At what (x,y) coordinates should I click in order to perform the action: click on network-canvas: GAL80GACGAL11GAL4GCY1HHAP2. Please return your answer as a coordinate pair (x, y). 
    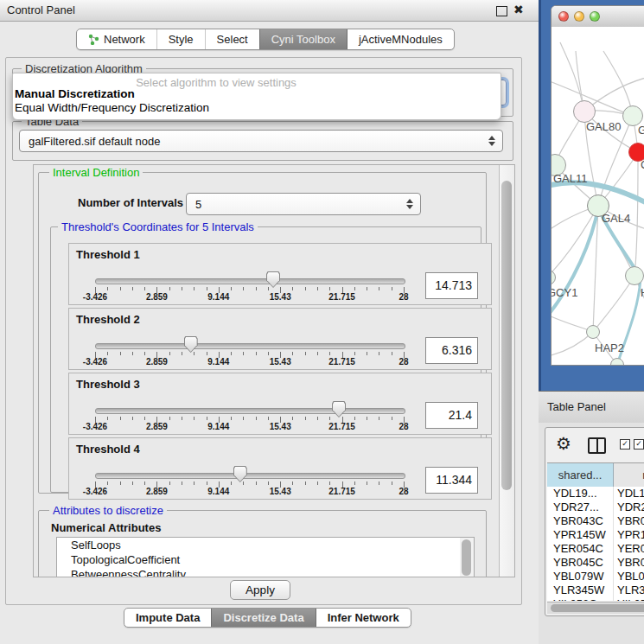
    Looking at the image, I should click on (598, 195).